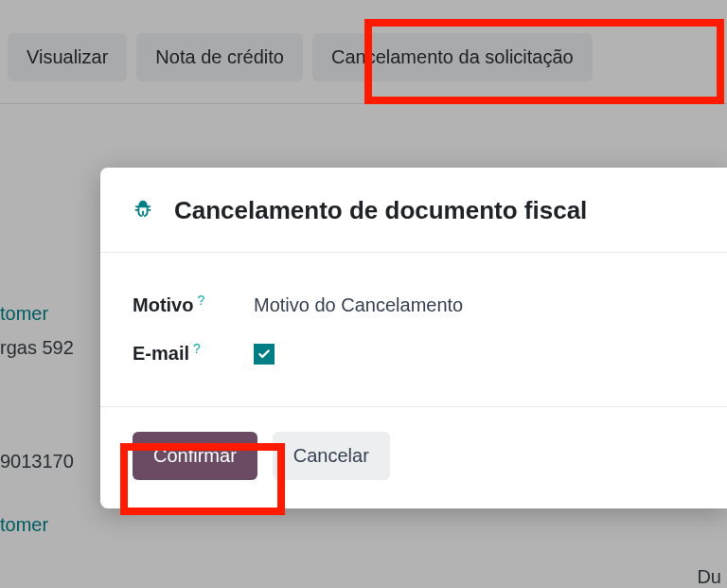  What do you see at coordinates (414, 210) in the screenshot?
I see `modal-header: Cancelamento de documento fiscal` at bounding box center [414, 210].